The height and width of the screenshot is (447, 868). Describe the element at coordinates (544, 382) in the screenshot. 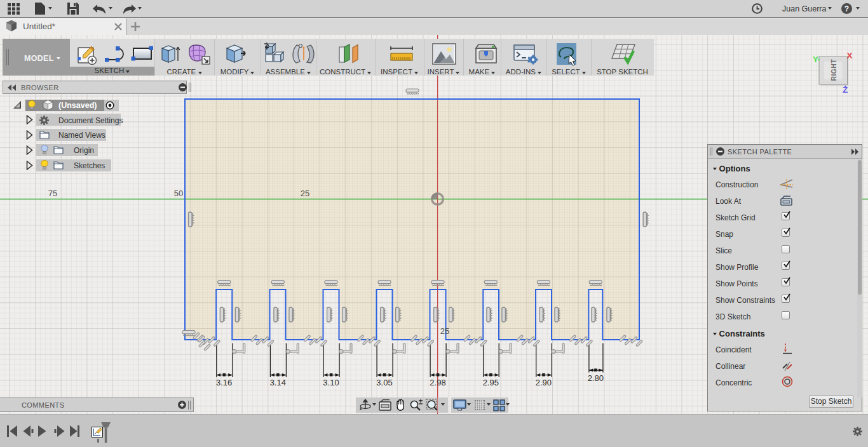

I see `svg-text: 2.90` at that location.